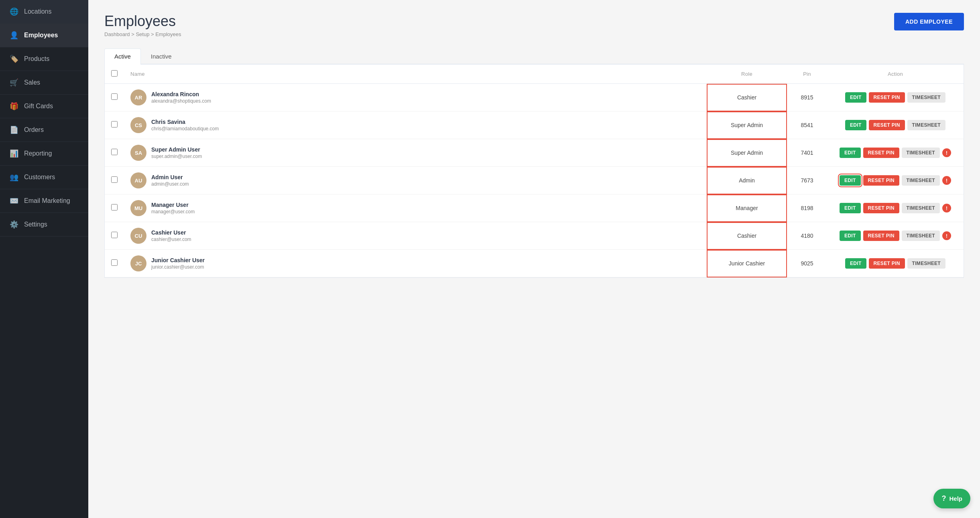 This screenshot has width=980, height=518. What do you see at coordinates (415, 208) in the screenshot?
I see `name-cell: MU Manager User manager@user.com` at bounding box center [415, 208].